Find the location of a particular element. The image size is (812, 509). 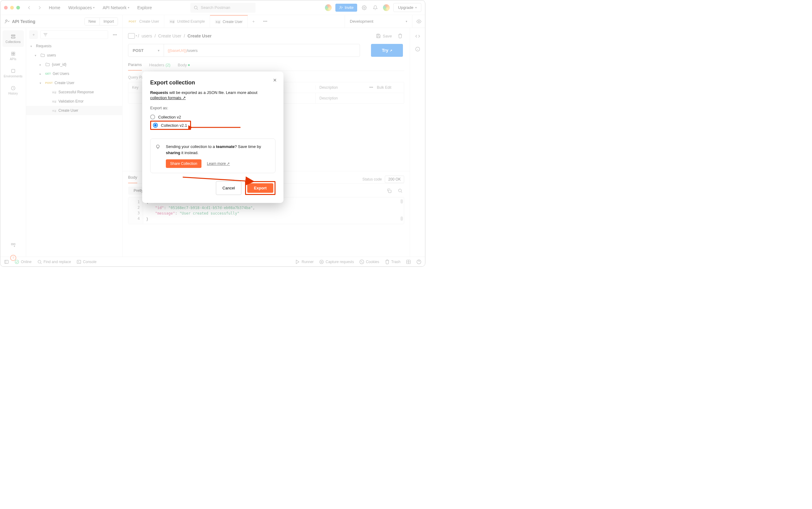

cancel-button: Cancel is located at coordinates (228, 188).